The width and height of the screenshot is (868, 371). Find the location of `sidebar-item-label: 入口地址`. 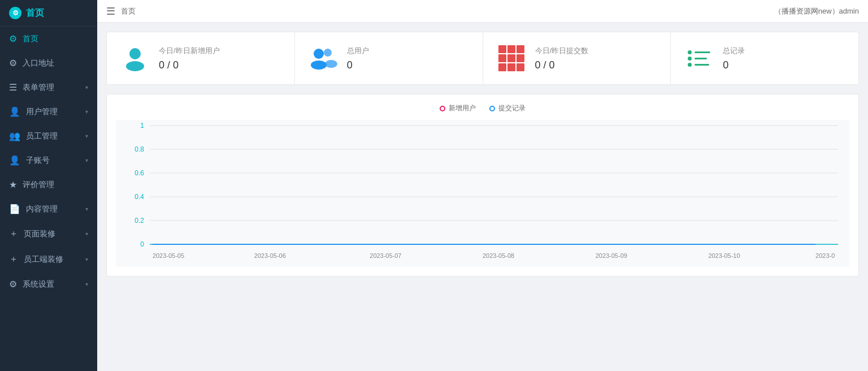

sidebar-item-label: 入口地址 is located at coordinates (38, 63).